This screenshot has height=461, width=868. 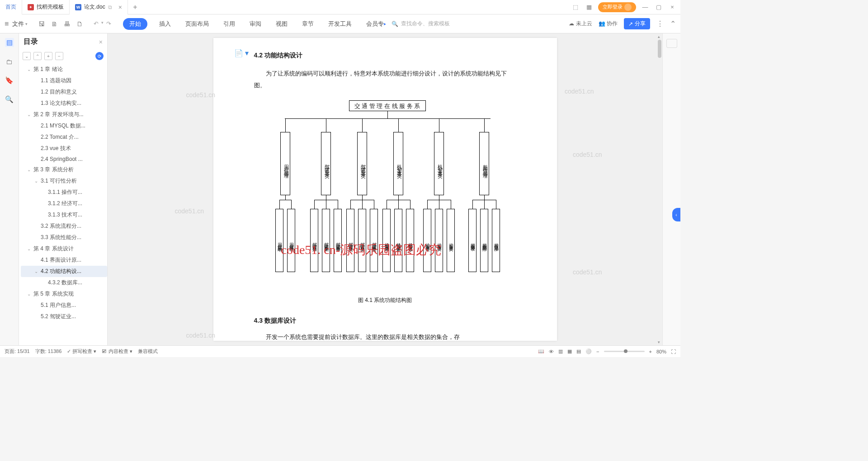 What do you see at coordinates (637, 24) in the screenshot?
I see `share-button: ↗ 分享` at bounding box center [637, 24].